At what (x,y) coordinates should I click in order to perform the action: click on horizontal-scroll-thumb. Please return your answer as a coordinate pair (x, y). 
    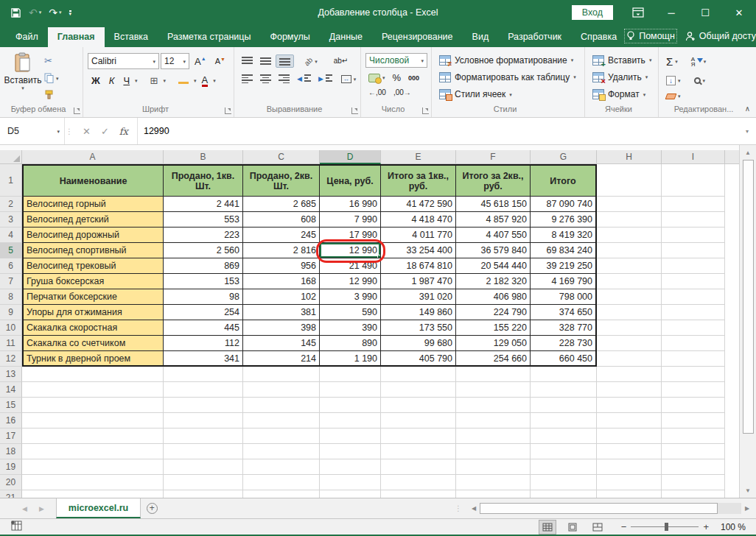
    Looking at the image, I should click on (598, 508).